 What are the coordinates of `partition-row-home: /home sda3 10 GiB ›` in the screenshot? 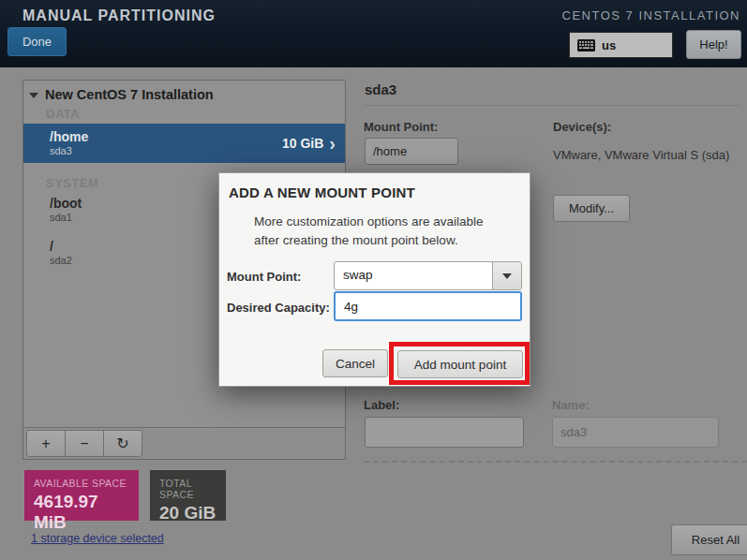 It's located at (184, 143).